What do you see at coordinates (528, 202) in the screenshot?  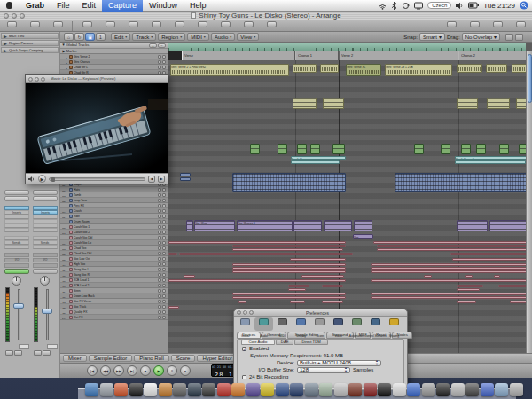 I see `vertical-scrollbar` at bounding box center [528, 202].